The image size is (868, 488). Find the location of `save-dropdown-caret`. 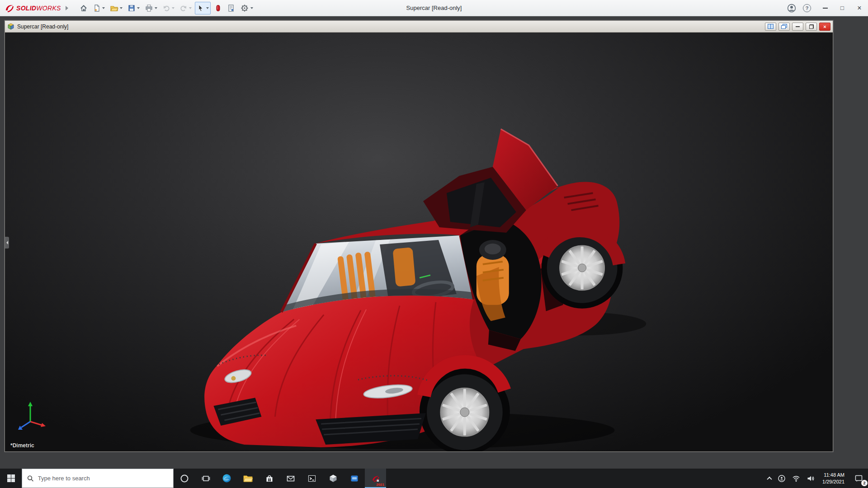

save-dropdown-caret is located at coordinates (138, 8).